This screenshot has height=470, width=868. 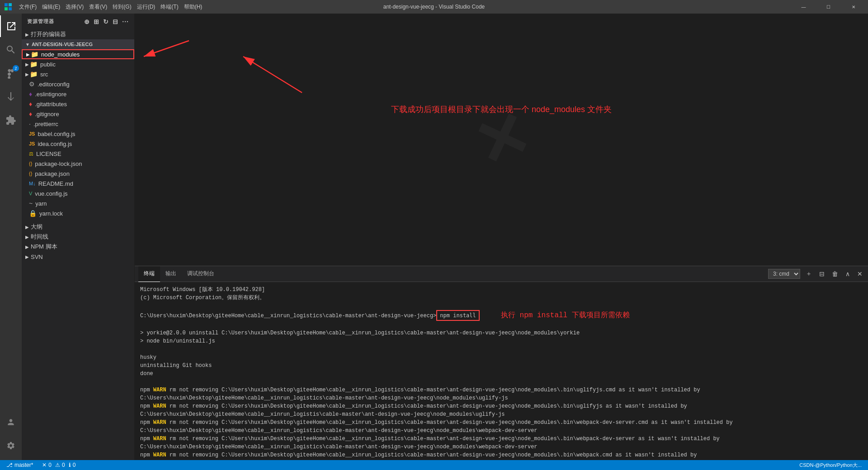 I want to click on eslint-file-icon: ♦, so click(x=31, y=94).